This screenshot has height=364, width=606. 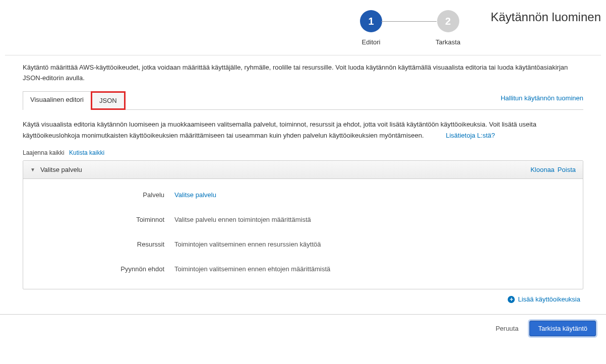 I want to click on learn-more-link: Lisätietoja L:stä?, so click(x=470, y=135).